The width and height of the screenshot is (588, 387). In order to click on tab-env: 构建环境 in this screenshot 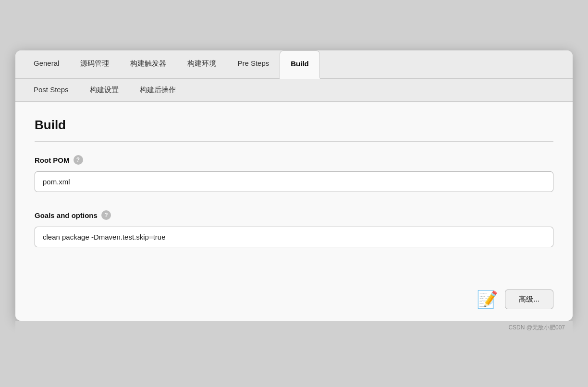, I will do `click(202, 64)`.